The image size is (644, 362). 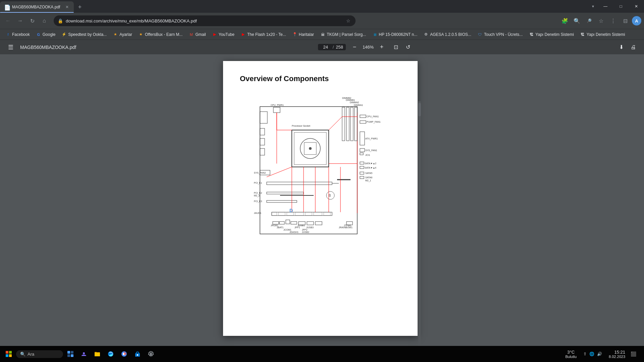 What do you see at coordinates (39, 35) in the screenshot?
I see `google-icon: G` at bounding box center [39, 35].